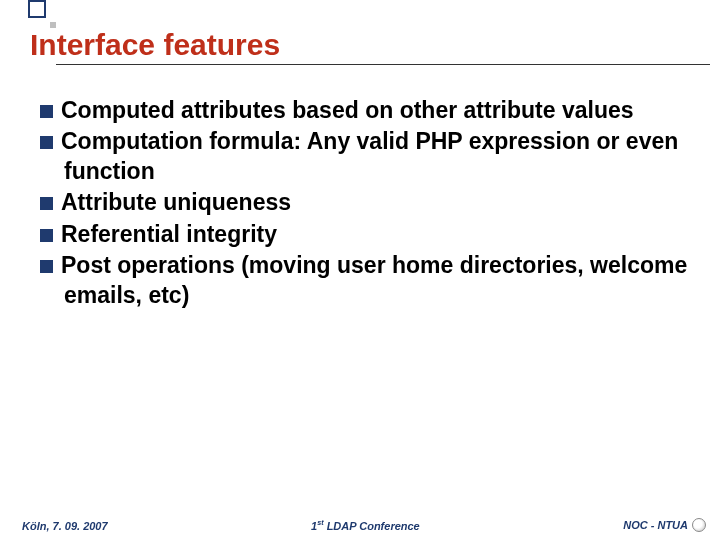 The width and height of the screenshot is (720, 540). I want to click on footer: Köln, 7. 09. 2007 1st LDAP Conference NO…, so click(364, 525).